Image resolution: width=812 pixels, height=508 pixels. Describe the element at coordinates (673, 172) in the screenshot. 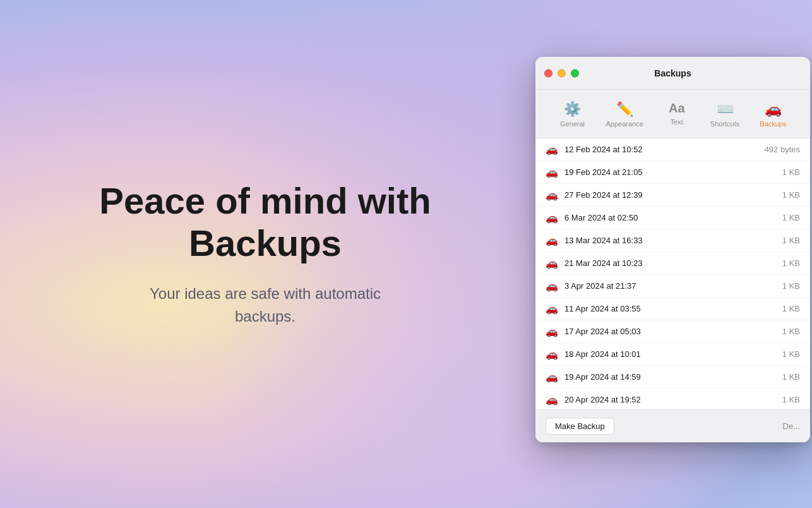

I see `backup-row: 🚗19 Feb 2024 at 21:051 KB` at that location.